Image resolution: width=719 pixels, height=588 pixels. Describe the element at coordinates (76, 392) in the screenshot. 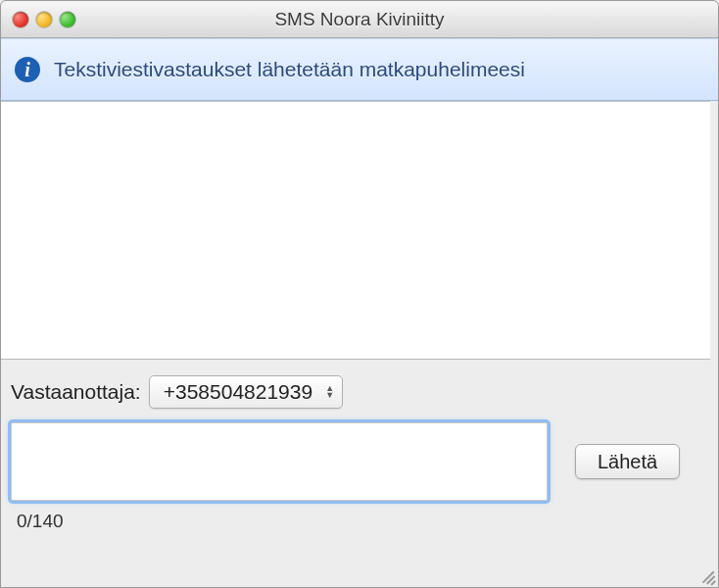

I see `recipient-label: Vastaanottaja:` at that location.